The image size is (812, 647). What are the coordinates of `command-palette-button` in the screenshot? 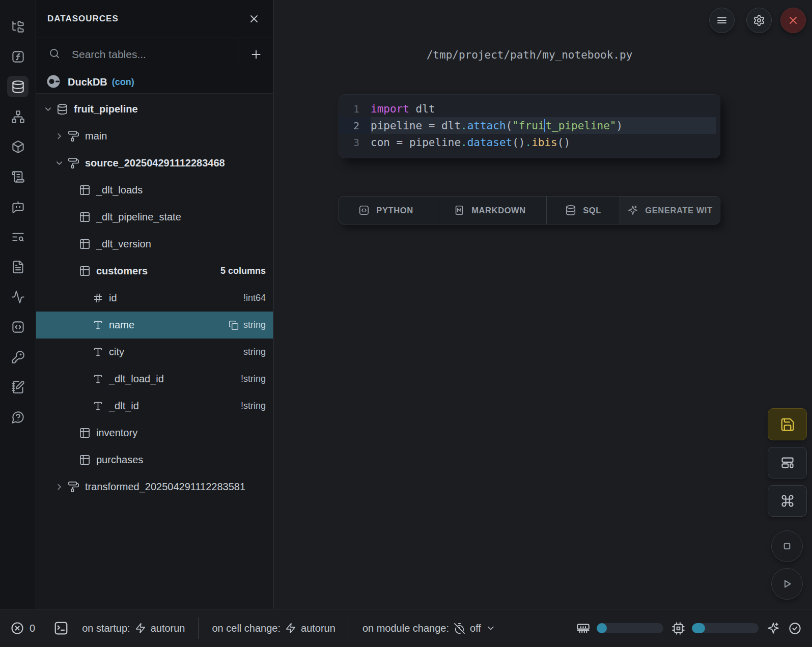 It's located at (787, 501).